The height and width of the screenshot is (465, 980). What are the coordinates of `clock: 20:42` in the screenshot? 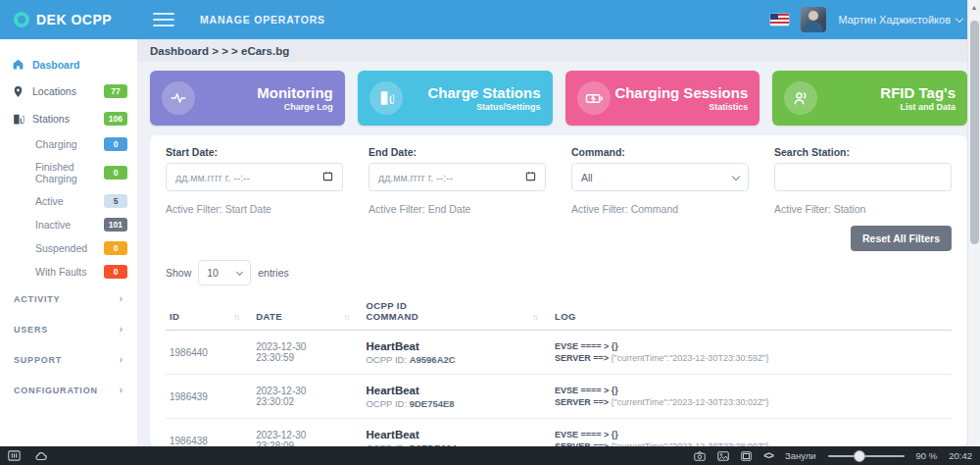 It's located at (960, 455).